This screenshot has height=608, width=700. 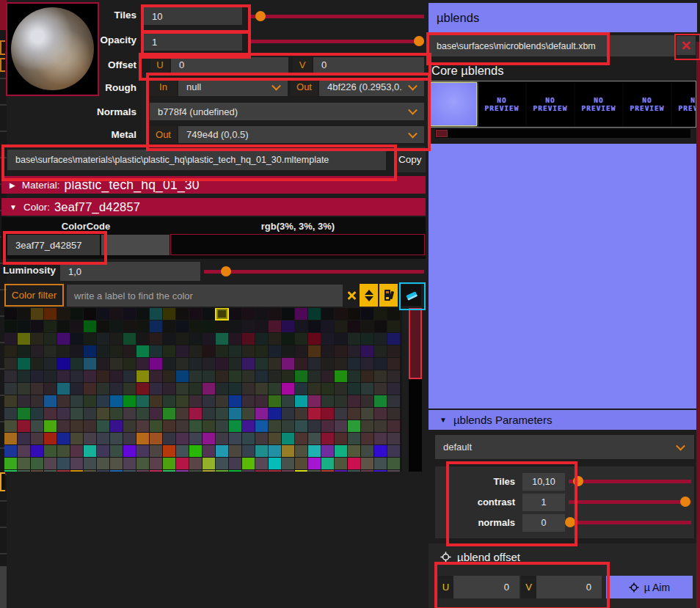 I want to click on right-panel-scrollbar, so click(x=699, y=325).